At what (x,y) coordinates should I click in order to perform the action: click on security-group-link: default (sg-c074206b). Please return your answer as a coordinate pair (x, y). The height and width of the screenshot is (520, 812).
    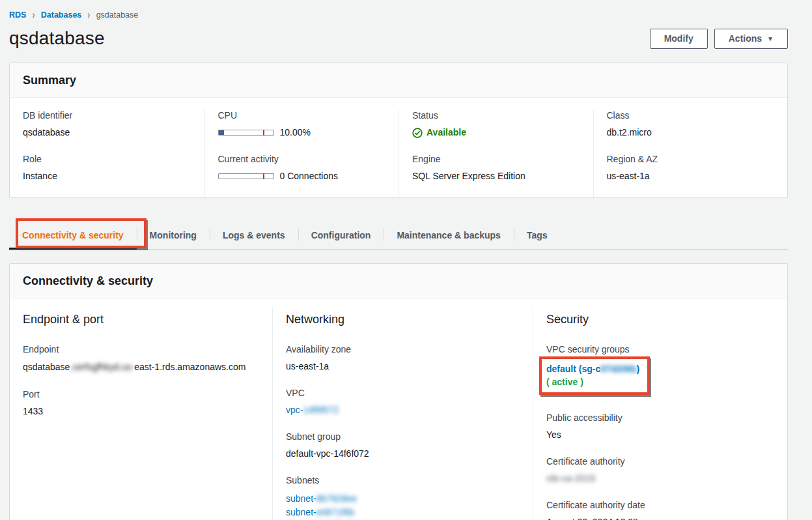
    Looking at the image, I should click on (593, 369).